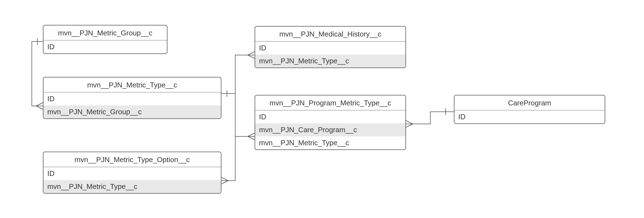 The height and width of the screenshot is (218, 644). I want to click on entity-title: CareProgram, so click(530, 103).